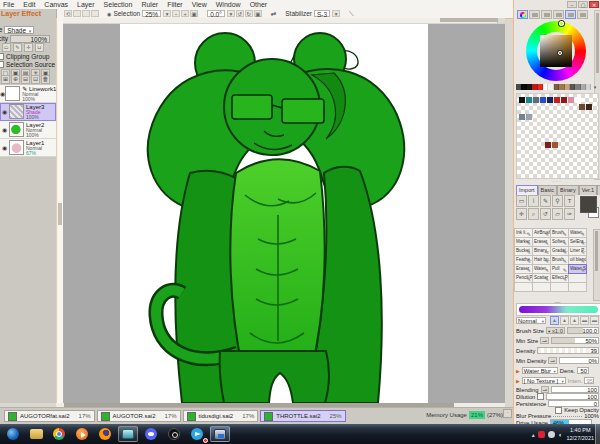 The image size is (600, 444). What do you see at coordinates (216, 14) in the screenshot?
I see `angle-value: 0.0°` at bounding box center [216, 14].